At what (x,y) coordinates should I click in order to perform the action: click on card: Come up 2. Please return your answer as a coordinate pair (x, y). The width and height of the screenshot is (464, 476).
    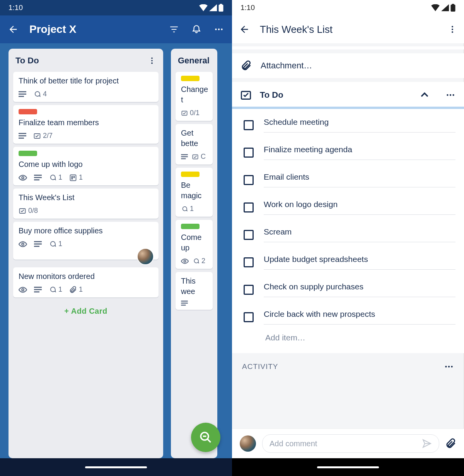
    Looking at the image, I should click on (194, 244).